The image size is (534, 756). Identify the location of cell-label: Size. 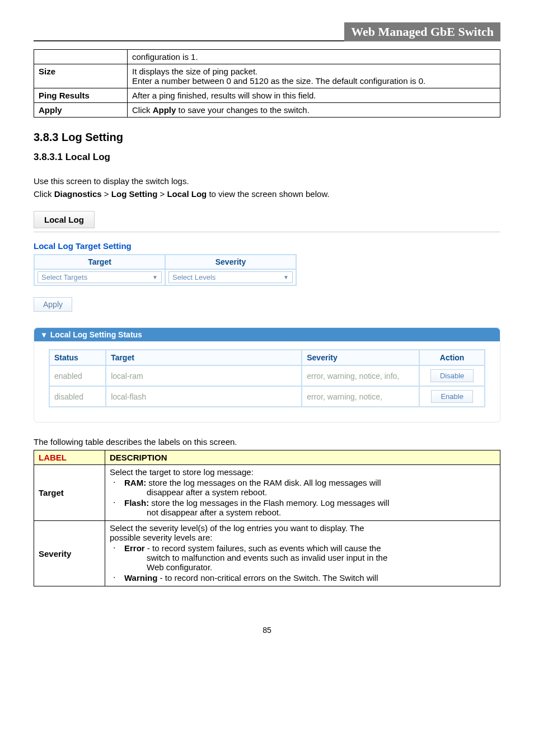
(81, 76).